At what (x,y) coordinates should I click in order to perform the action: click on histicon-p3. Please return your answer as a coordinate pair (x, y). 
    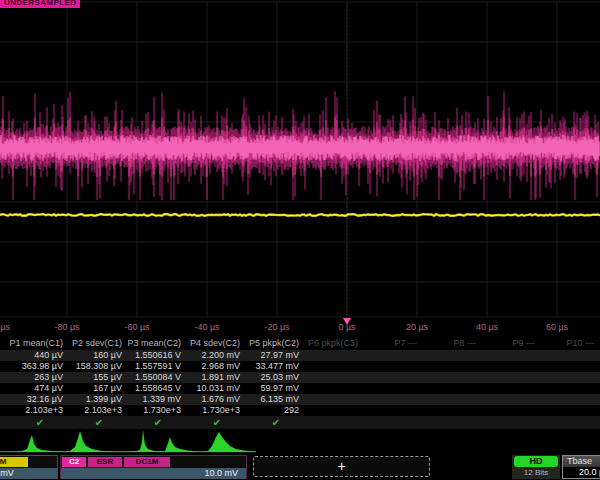
    Looking at the image, I should click on (144, 441).